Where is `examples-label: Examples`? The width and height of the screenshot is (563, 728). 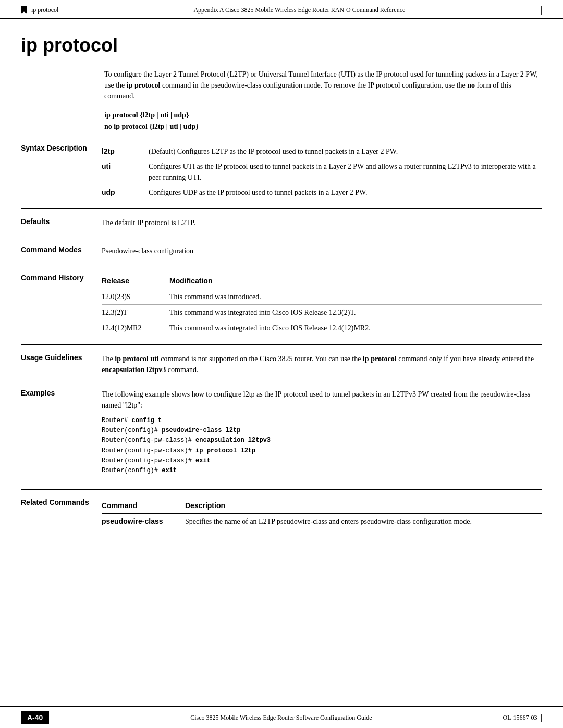 examples-label: Examples is located at coordinates (62, 433).